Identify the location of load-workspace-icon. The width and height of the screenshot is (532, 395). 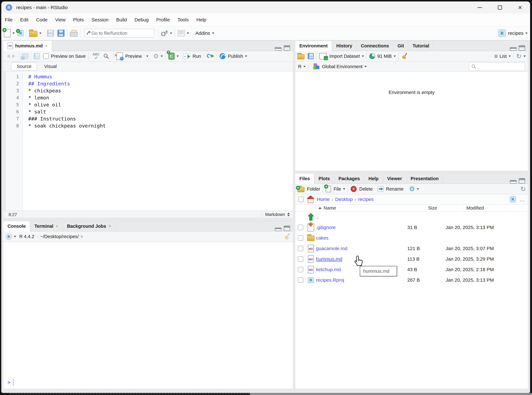
(301, 57).